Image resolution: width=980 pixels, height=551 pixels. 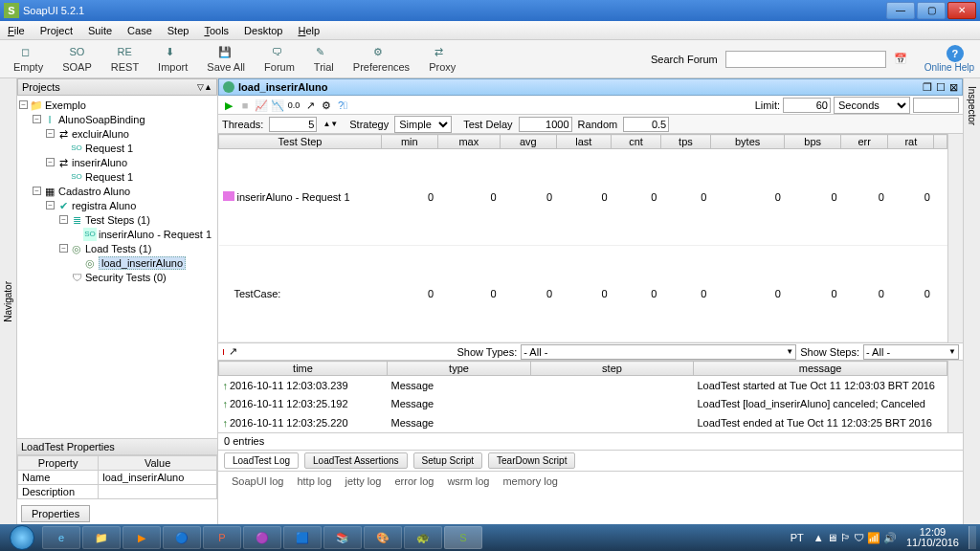 What do you see at coordinates (224, 352) in the screenshot?
I see `clear-log-icon: ו` at bounding box center [224, 352].